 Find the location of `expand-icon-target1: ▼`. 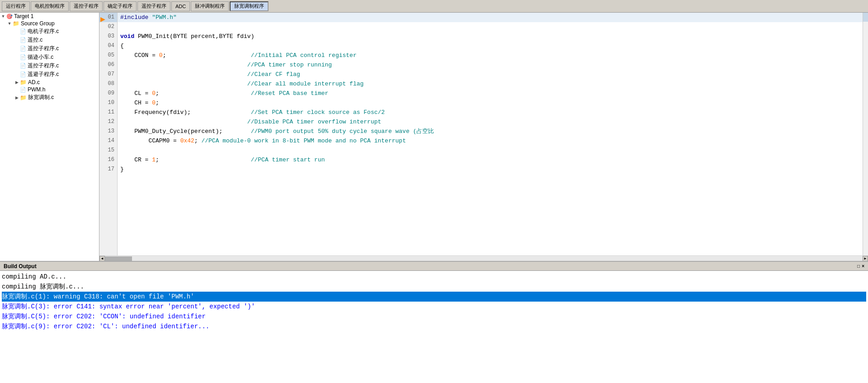

expand-icon-target1: ▼ is located at coordinates (3, 16).